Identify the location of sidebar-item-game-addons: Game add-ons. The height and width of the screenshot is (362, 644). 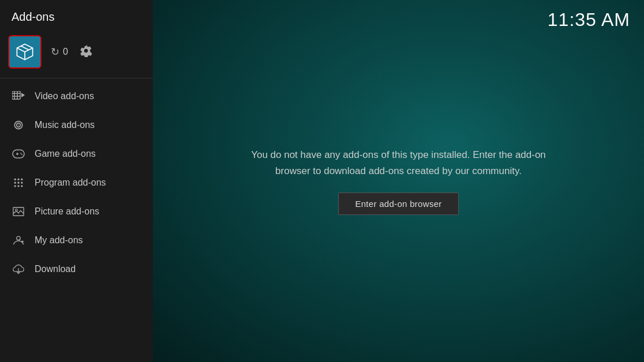
(76, 154).